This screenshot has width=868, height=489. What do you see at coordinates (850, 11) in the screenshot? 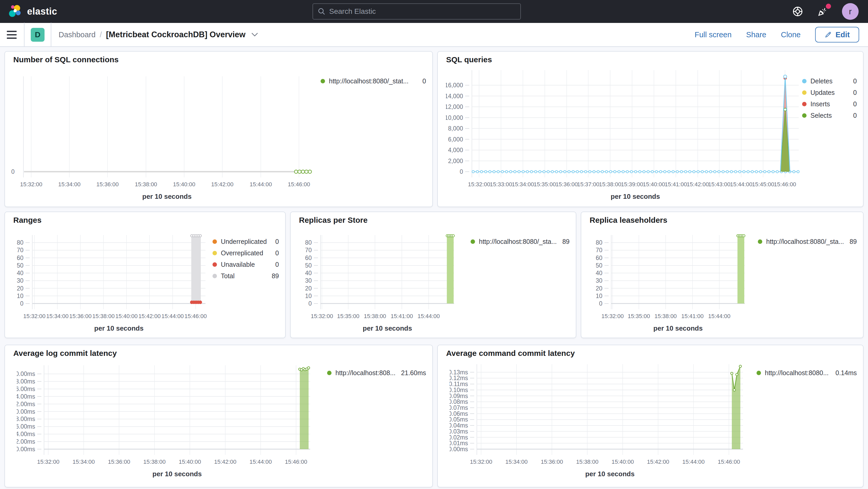
I see `user-avatar: r` at bounding box center [850, 11].